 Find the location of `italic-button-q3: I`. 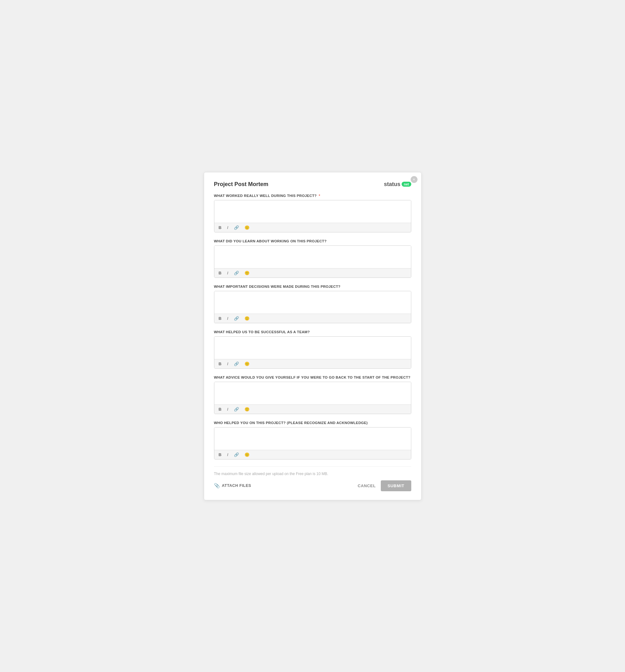

italic-button-q3: I is located at coordinates (228, 318).